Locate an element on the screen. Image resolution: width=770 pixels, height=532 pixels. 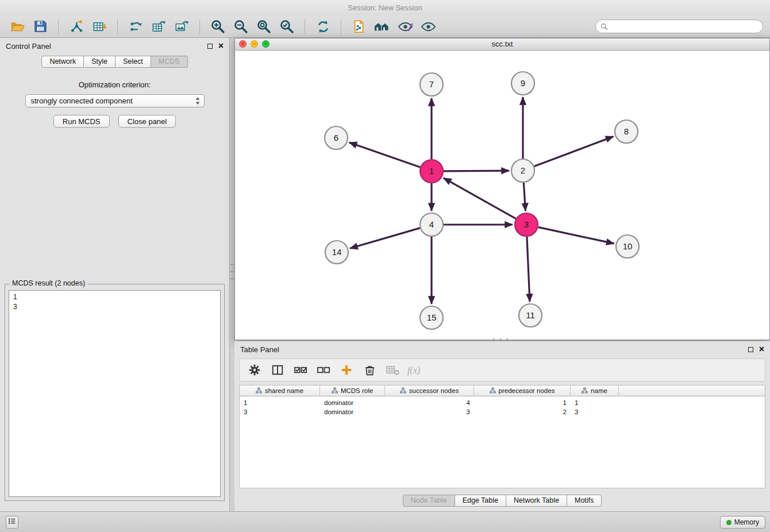
table-panel-header: Table Panel × is located at coordinates (502, 349).